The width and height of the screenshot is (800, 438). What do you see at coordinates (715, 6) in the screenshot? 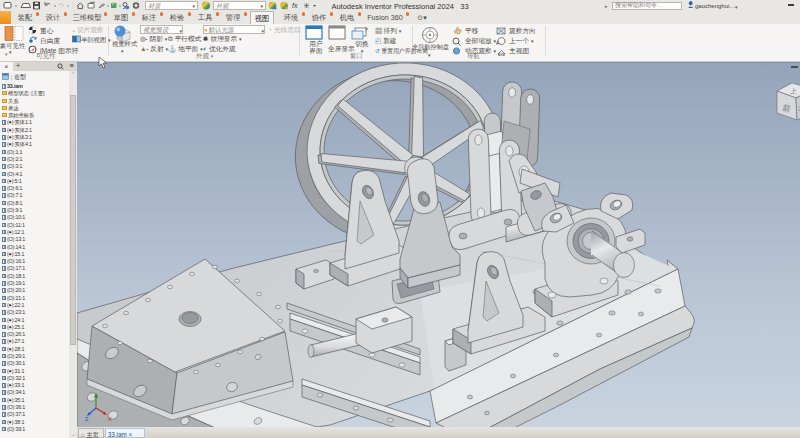
I see `svg-text: gaochenghui…` at bounding box center [715, 6].